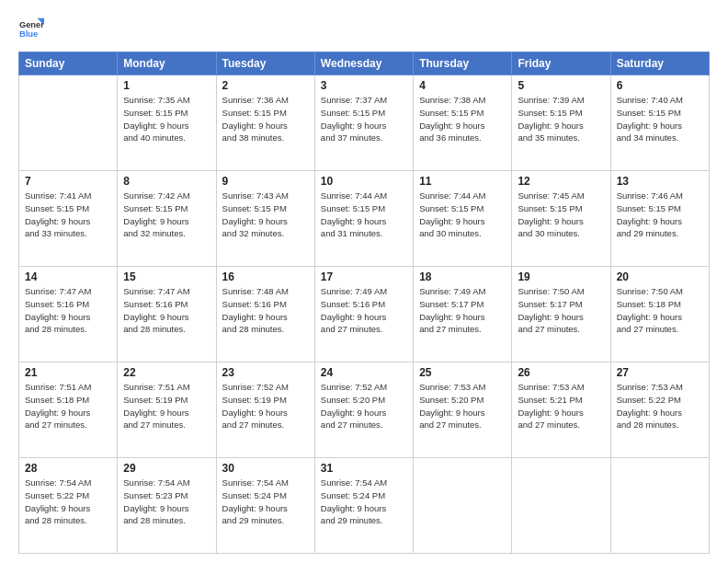  Describe the element at coordinates (561, 181) in the screenshot. I see `day-number: 12` at that location.